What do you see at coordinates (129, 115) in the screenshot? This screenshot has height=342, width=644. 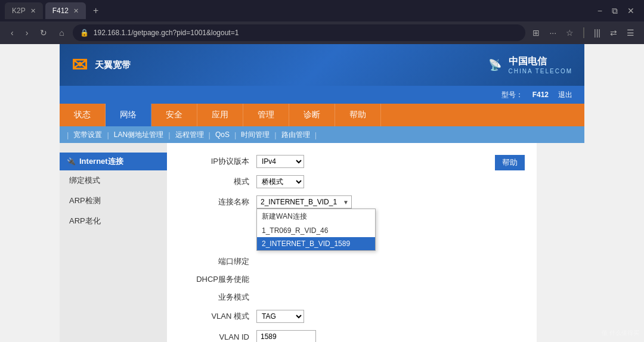 I see `nav-tab-network: 网络` at bounding box center [129, 115].